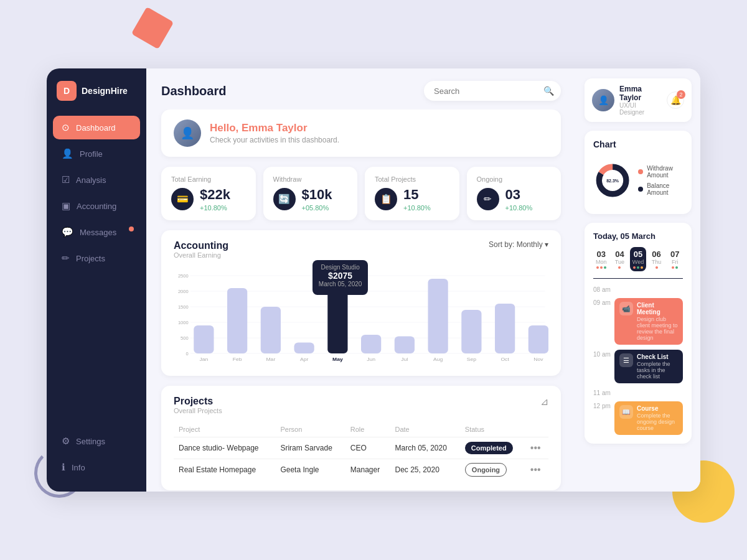 The image size is (747, 560). I want to click on time-label: 10 am, so click(602, 353).